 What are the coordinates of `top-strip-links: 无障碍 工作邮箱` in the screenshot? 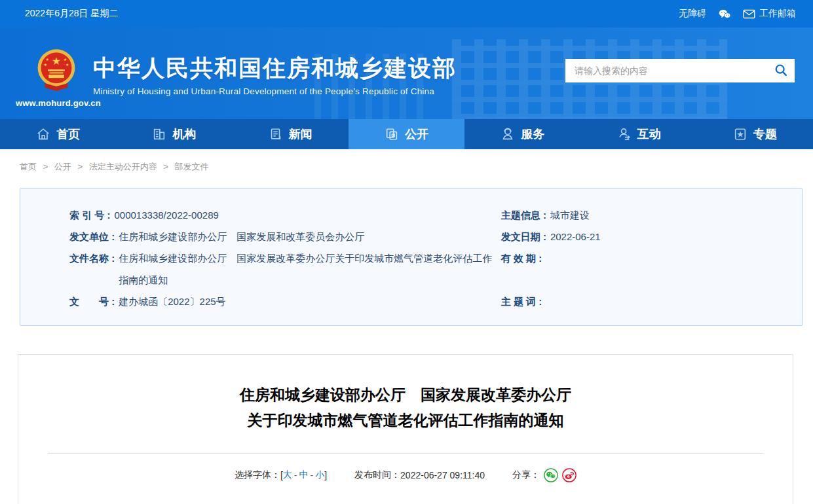 It's located at (738, 14).